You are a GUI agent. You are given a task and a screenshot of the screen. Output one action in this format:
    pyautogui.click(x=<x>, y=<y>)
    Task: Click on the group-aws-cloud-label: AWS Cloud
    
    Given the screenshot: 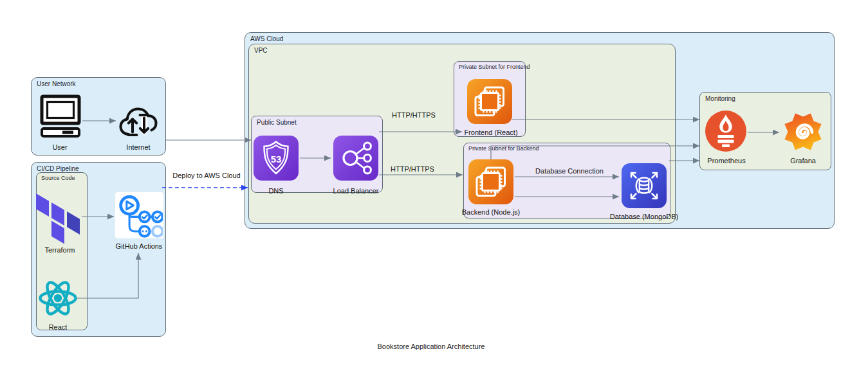 What is the action you would take?
    pyautogui.click(x=266, y=39)
    